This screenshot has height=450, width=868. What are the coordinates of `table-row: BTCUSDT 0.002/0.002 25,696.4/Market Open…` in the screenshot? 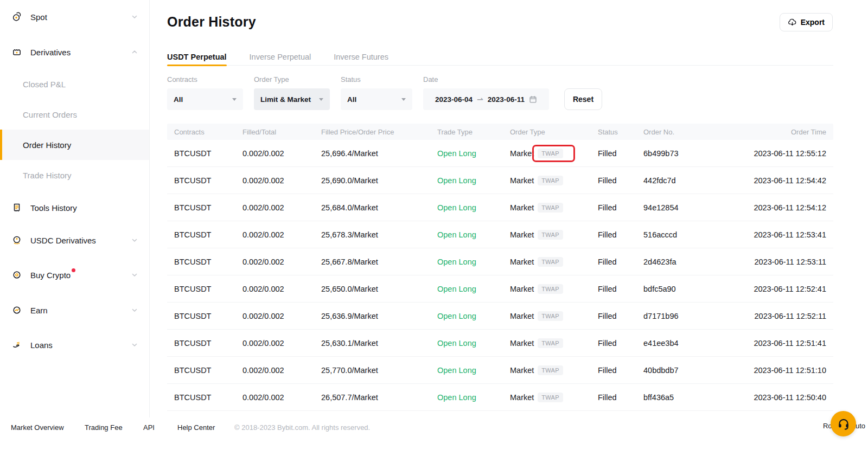 It's located at (500, 153).